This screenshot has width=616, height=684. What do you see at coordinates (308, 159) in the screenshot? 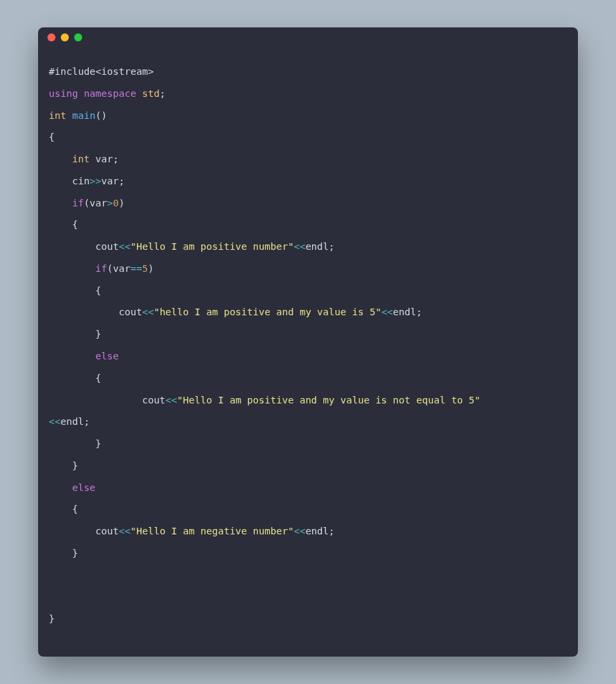
I see `code-line: int var;` at bounding box center [308, 159].